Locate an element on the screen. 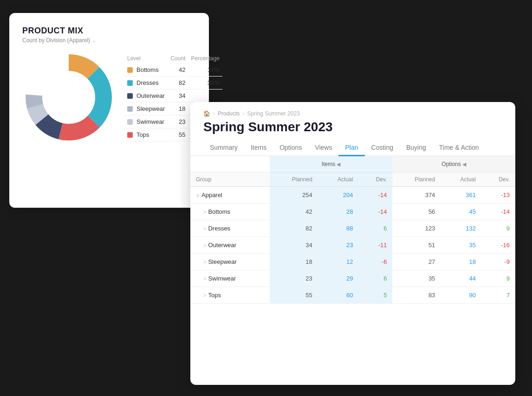 This screenshot has height=396, width=532. items-dev-cell: -11 is located at coordinates (375, 245).